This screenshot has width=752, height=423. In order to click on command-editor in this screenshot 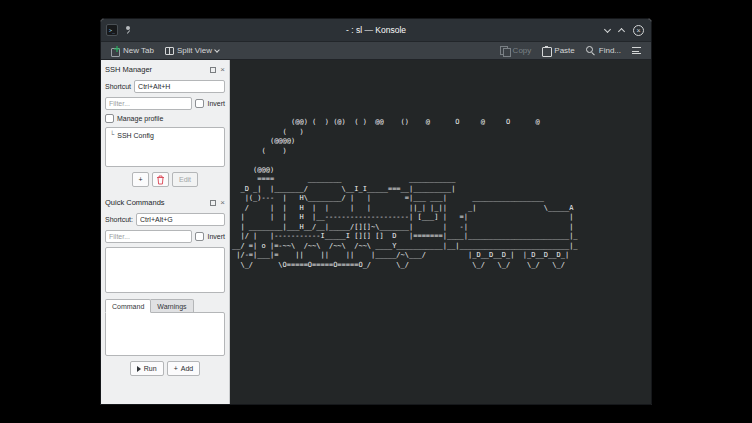, I will do `click(165, 334)`.